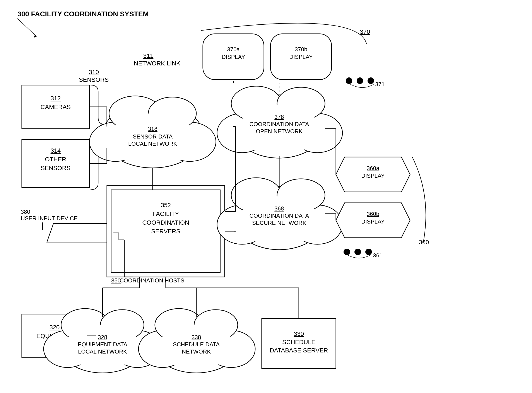 This screenshot has width=532, height=393. What do you see at coordinates (196, 337) in the screenshot?
I see `svg-text: 338` at bounding box center [196, 337].